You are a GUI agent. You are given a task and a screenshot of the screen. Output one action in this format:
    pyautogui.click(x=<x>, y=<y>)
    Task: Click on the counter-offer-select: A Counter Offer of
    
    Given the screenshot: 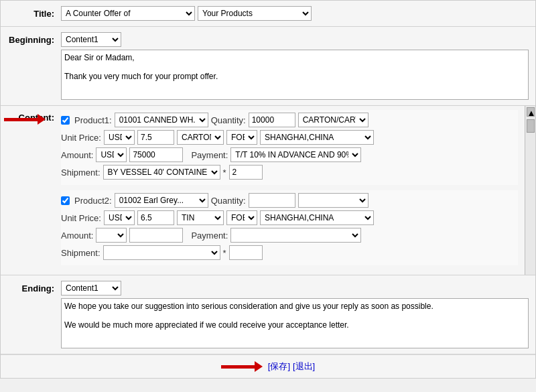 What is the action you would take?
    pyautogui.click(x=128, y=13)
    